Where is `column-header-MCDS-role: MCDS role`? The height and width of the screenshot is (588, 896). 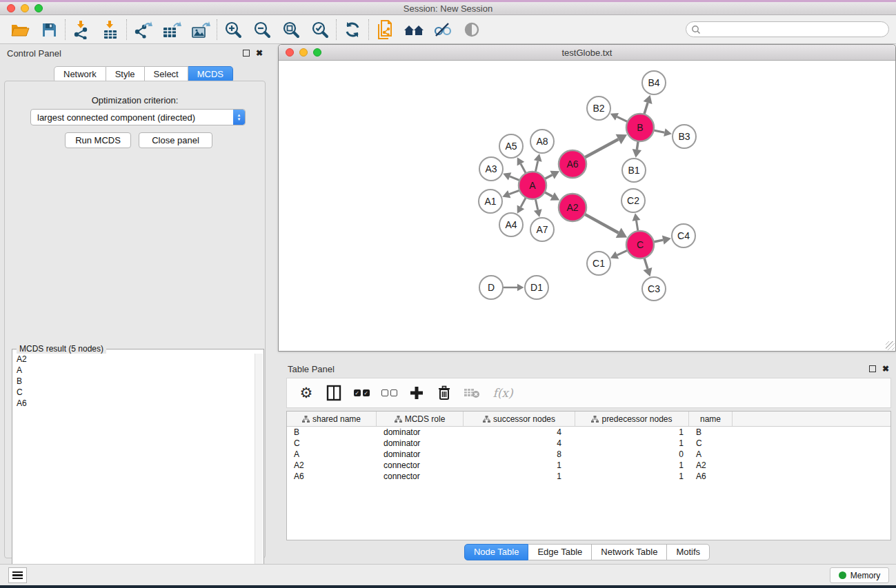 column-header-MCDS-role: MCDS role is located at coordinates (420, 419).